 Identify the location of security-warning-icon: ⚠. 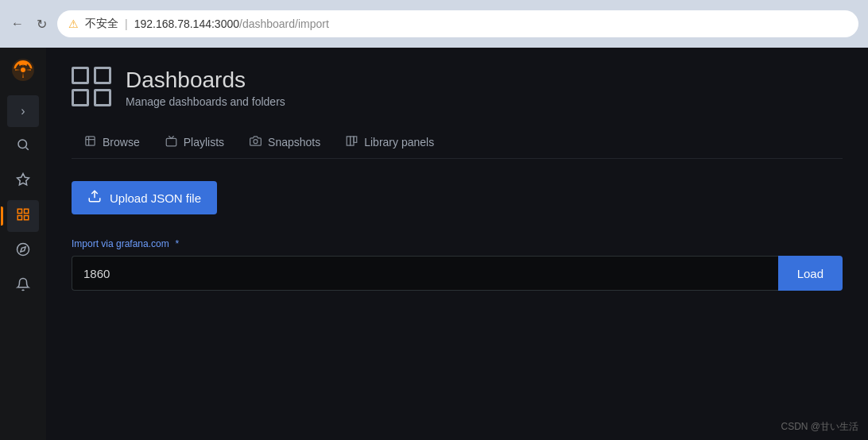
(73, 24).